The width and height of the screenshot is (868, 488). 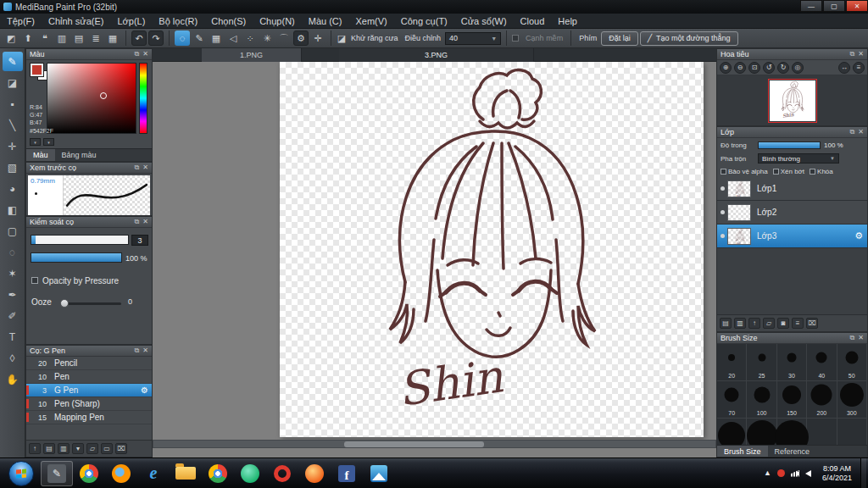 What do you see at coordinates (13, 146) in the screenshot?
I see `move-tool: ✛` at bounding box center [13, 146].